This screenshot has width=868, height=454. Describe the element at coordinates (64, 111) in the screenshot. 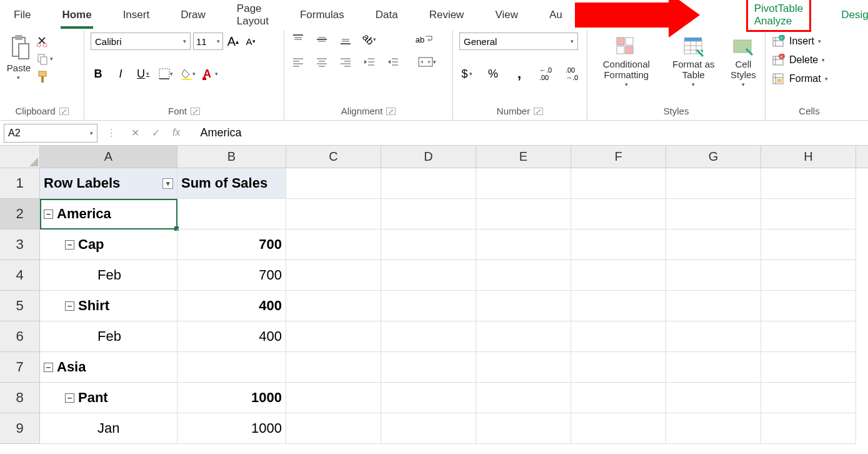

I see `clipboard-launcher: ⤢` at that location.